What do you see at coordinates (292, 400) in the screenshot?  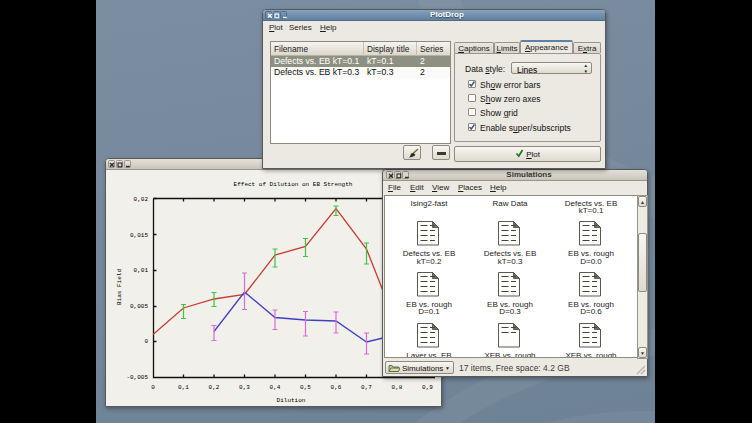 I see `svg-text: Dilution` at bounding box center [292, 400].